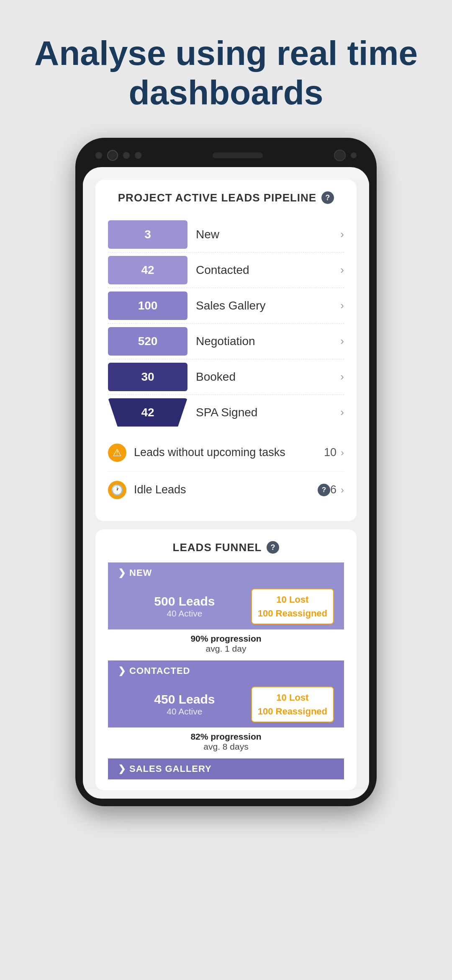 This screenshot has width=452, height=980. Describe the element at coordinates (328, 198) in the screenshot. I see `pipeline-help-icon: ?` at that location.